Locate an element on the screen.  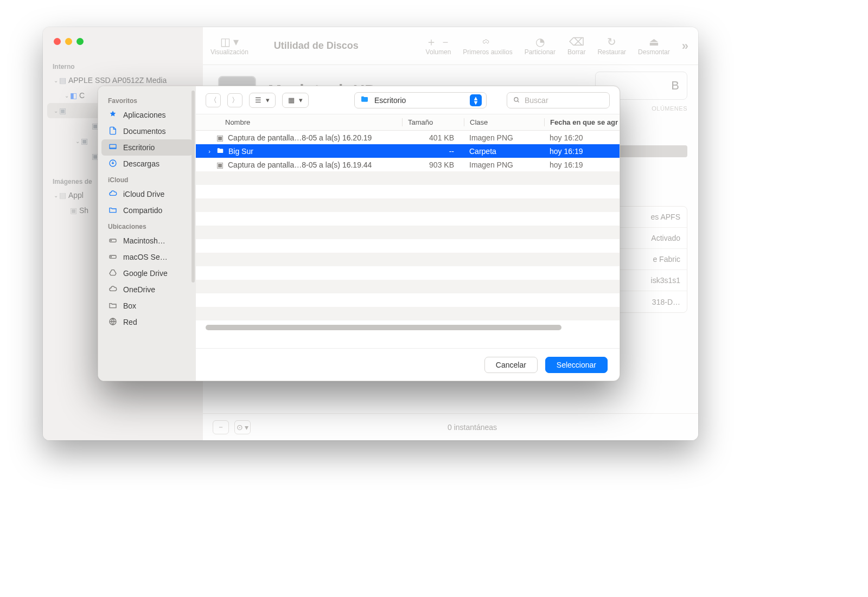
gdrive-icon is located at coordinates (113, 273).